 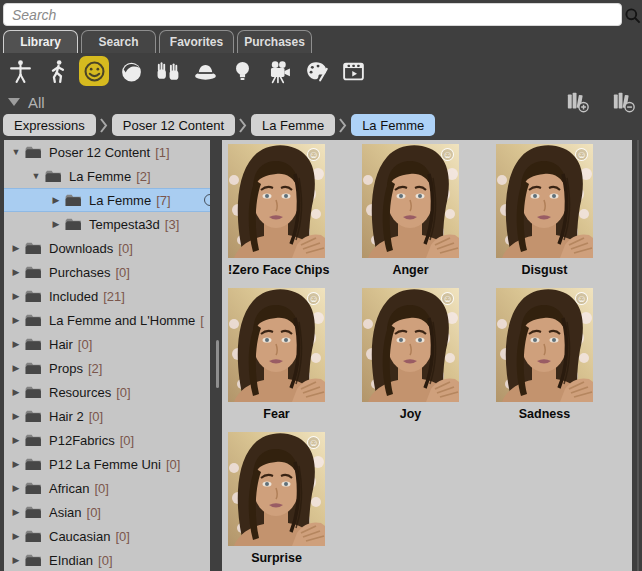 What do you see at coordinates (544, 354) in the screenshot?
I see `expression-card: ☺Sadness` at bounding box center [544, 354].